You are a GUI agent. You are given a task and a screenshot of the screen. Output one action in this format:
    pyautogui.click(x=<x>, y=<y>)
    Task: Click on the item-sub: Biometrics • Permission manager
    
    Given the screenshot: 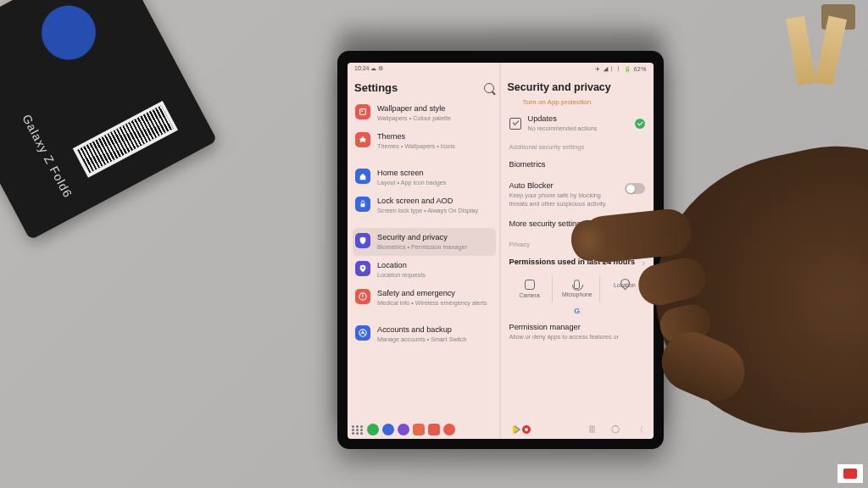 What is the action you would take?
    pyautogui.click(x=436, y=247)
    